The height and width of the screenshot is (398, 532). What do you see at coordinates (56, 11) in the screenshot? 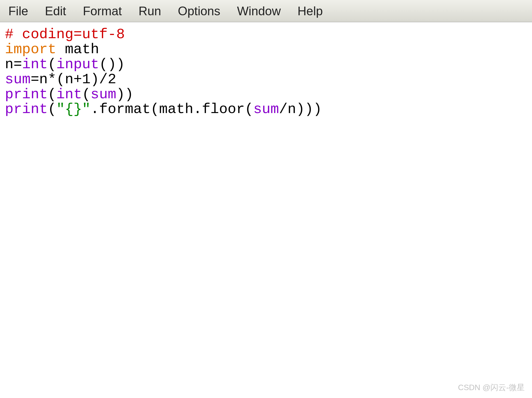
I see `menu-edit: Edit` at bounding box center [56, 11].